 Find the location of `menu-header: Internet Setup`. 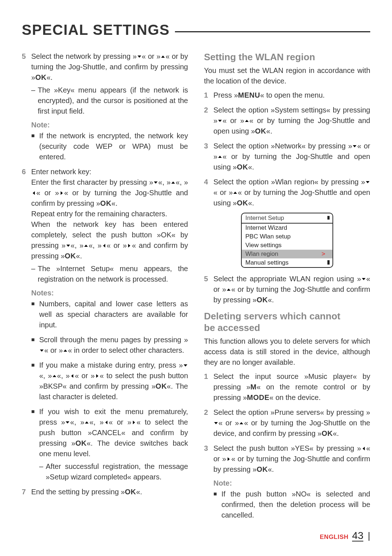

menu-header: Internet Setup is located at coordinates (287, 218).